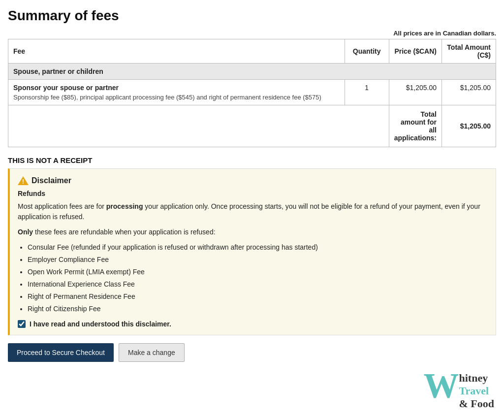 Image resolution: width=504 pixels, height=420 pixels. I want to click on proceed-checkout-button: Proceed to Secure Checkout, so click(61, 353).